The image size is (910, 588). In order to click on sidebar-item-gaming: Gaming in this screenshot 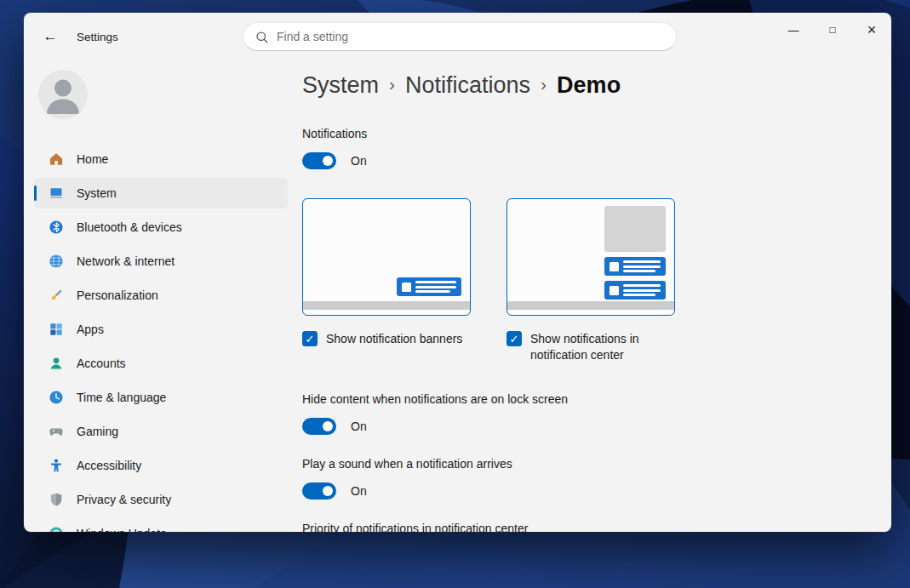, I will do `click(161, 431)`.